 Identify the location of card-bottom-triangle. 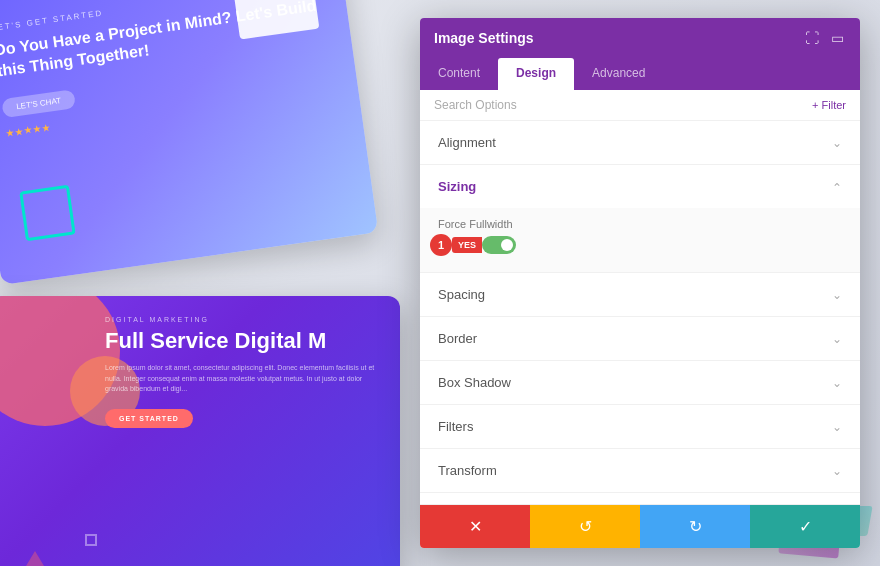
(35, 558).